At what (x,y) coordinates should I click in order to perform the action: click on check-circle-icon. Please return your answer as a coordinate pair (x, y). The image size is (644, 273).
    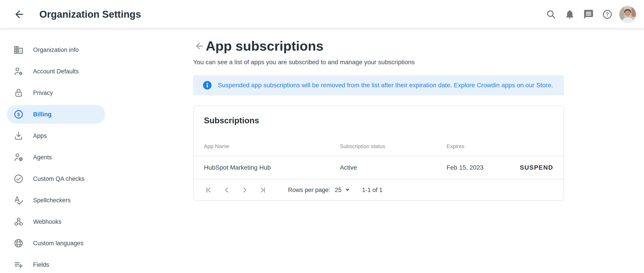
    Looking at the image, I should click on (18, 179).